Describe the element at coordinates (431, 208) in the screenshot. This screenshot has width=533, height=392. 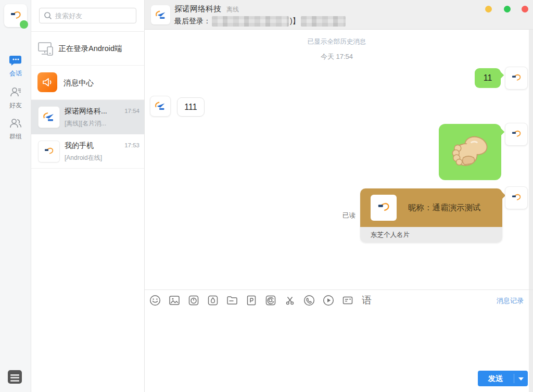
I see `contact-card-top: 昵称：通霸演示测试` at that location.